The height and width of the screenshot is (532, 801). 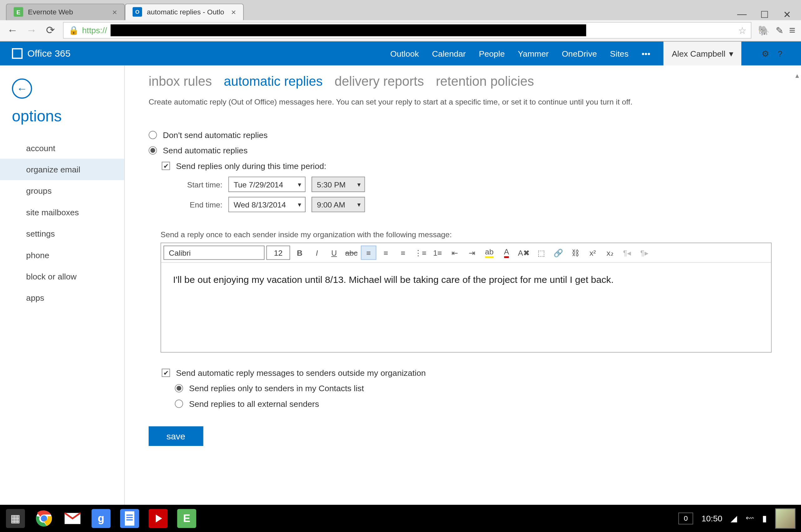 What do you see at coordinates (301, 373) in the screenshot?
I see `check-label: Send automatic reply messages to senders…` at bounding box center [301, 373].